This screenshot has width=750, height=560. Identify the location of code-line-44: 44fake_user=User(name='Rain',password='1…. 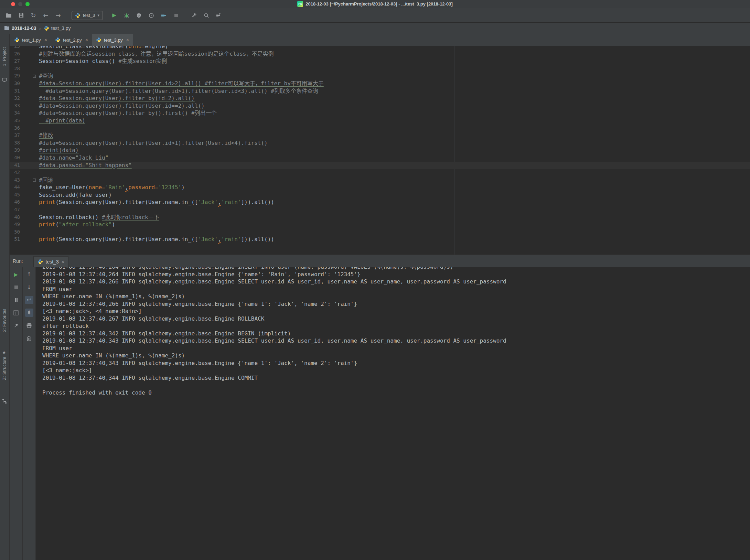
(380, 187).